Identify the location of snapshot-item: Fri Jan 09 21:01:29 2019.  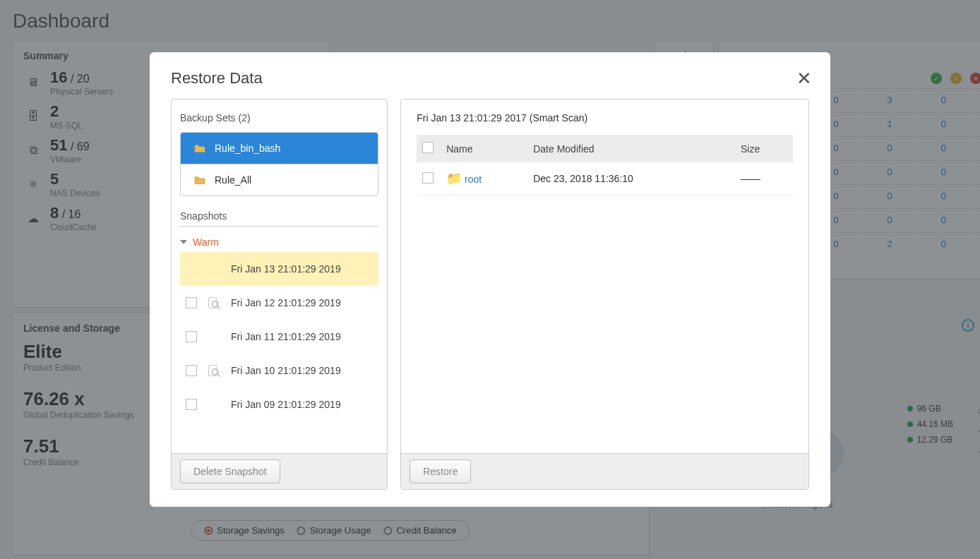
(280, 404).